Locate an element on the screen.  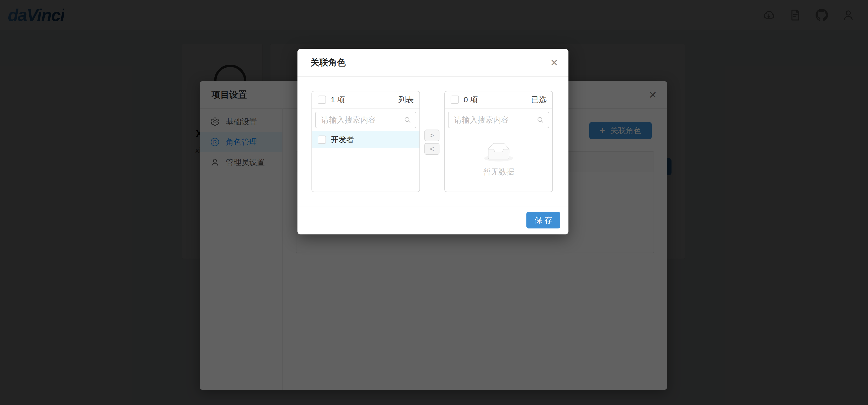
close-icon: ✕ is located at coordinates (554, 63).